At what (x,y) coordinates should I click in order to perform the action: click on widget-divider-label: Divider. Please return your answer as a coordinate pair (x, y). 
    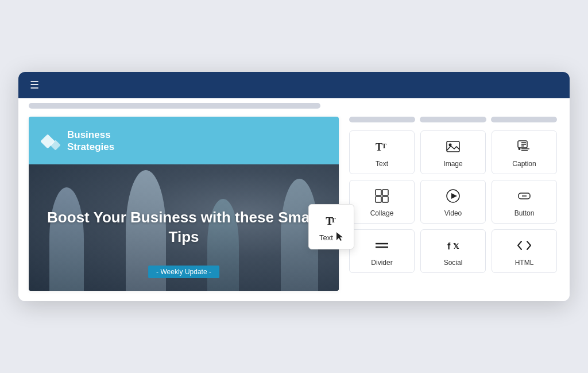
    Looking at the image, I should click on (381, 263).